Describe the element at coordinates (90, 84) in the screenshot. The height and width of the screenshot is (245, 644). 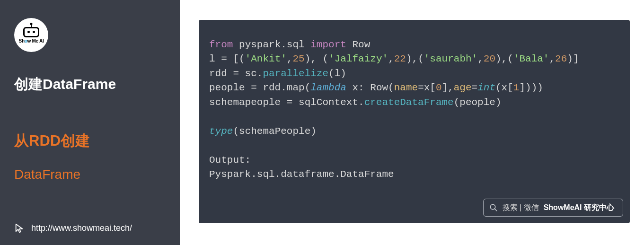
I see `slide-headline: 创建DataFrame` at that location.